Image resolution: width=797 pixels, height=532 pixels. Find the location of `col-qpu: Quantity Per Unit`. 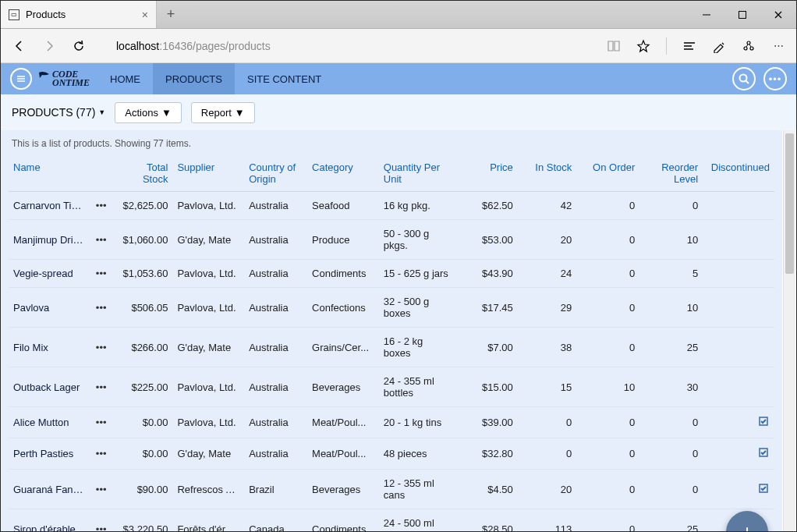

col-qpu: Quantity Per Unit is located at coordinates (416, 173).